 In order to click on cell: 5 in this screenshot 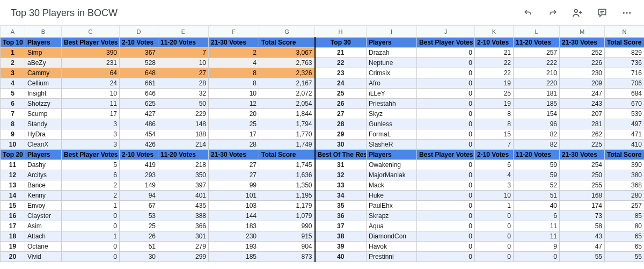, I will do `click(91, 165)`.